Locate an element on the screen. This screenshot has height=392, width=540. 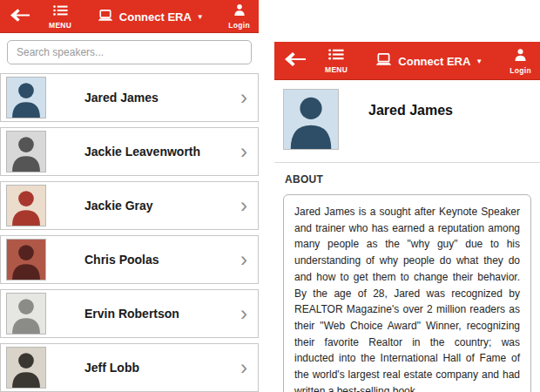
list-item-jeff-lobb: Jeff Lobb › is located at coordinates (129, 368).